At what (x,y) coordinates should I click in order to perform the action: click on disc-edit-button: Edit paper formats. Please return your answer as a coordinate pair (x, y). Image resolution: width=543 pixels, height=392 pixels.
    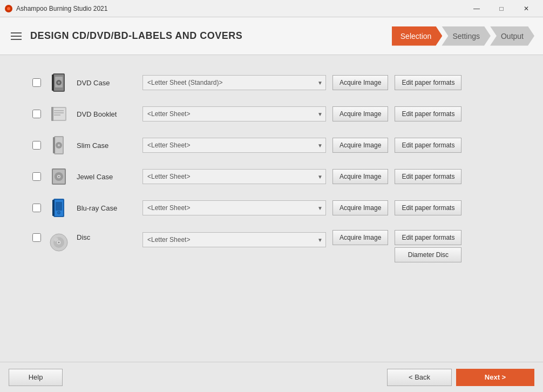
    Looking at the image, I should click on (428, 238).